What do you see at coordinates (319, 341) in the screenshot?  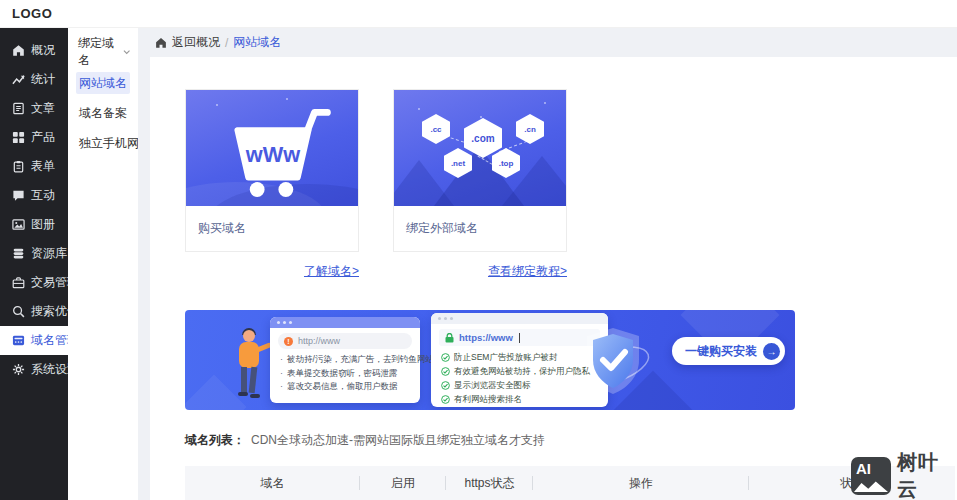 I see `http-url-text: http://www` at bounding box center [319, 341].